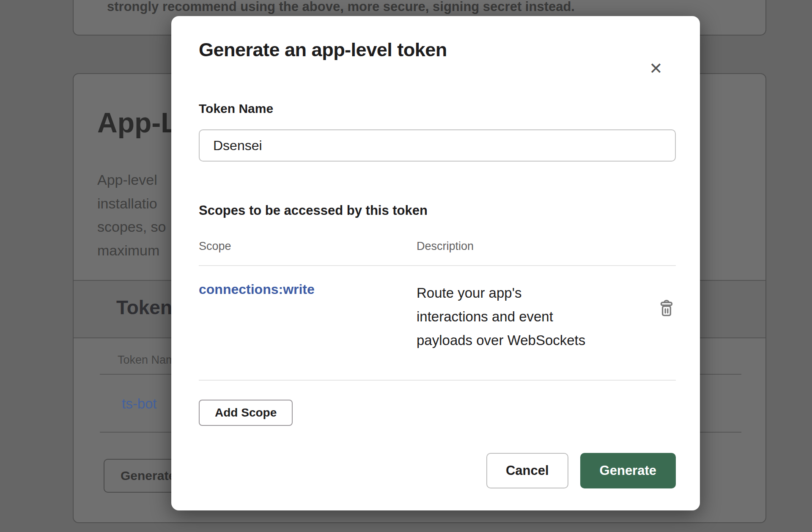 Image resolution: width=812 pixels, height=532 pixels. I want to click on background-paragraph-line: App-level, so click(132, 180).